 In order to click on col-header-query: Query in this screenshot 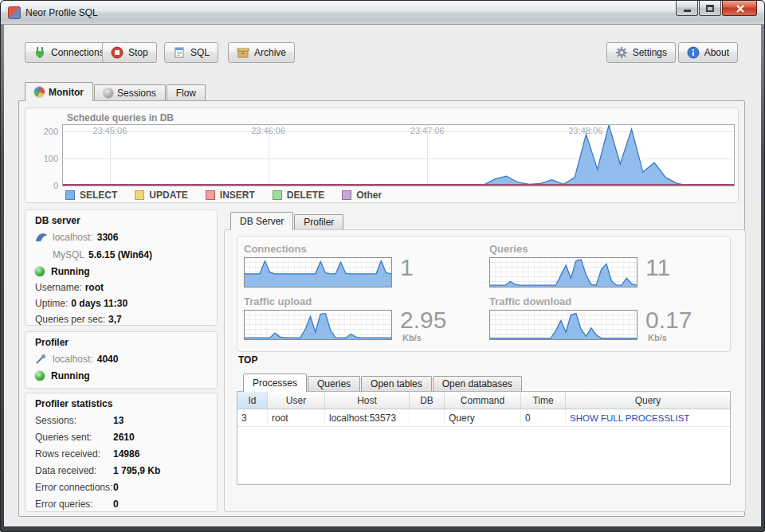, I will do `click(648, 400)`.